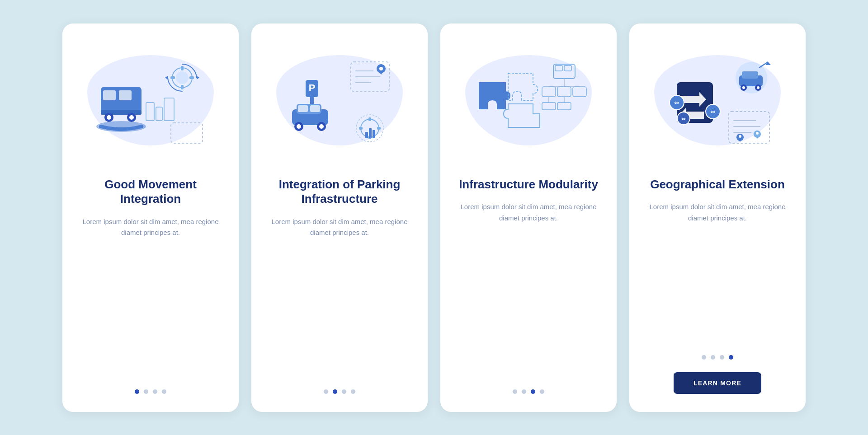  Describe the element at coordinates (340, 100) in the screenshot. I see `card-2-illustration: P` at that location.